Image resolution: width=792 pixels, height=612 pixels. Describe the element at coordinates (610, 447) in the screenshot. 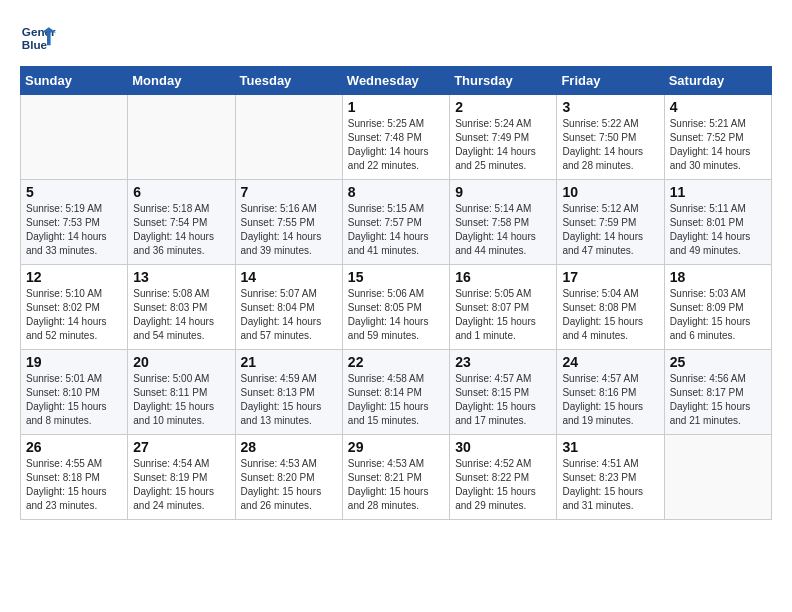

I see `day-number: 31` at that location.